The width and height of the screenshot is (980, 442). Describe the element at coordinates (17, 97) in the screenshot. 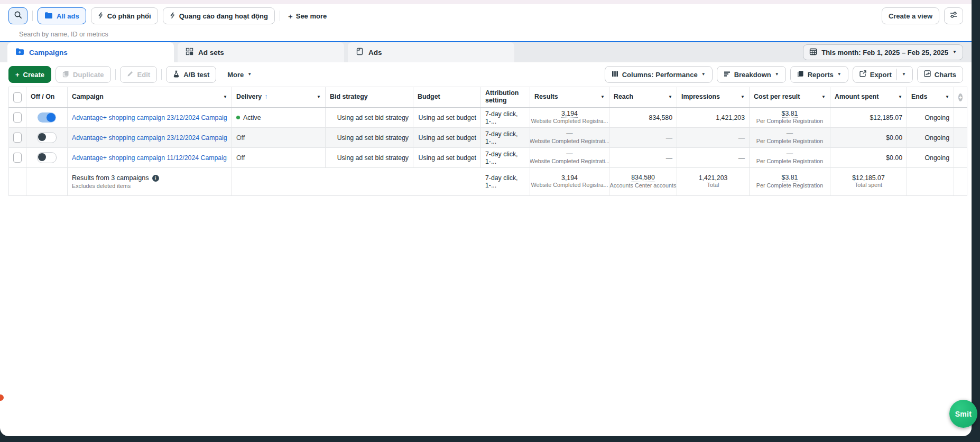

I see `select-all-cell` at that location.